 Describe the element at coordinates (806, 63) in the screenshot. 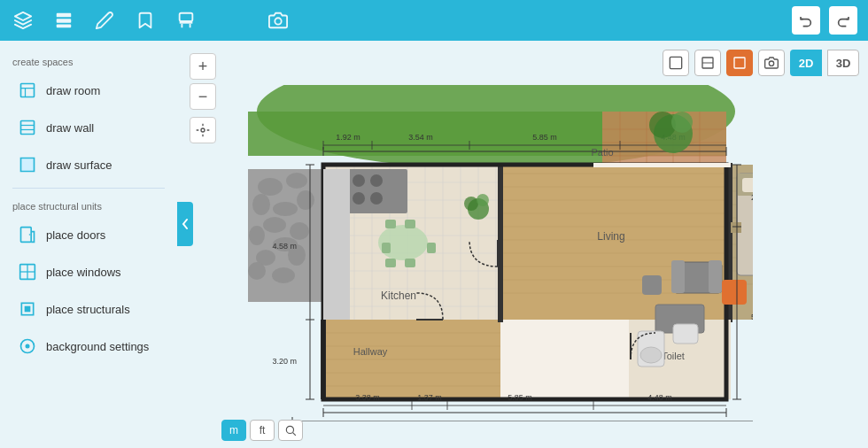

I see `view-2d-button: 2D` at that location.